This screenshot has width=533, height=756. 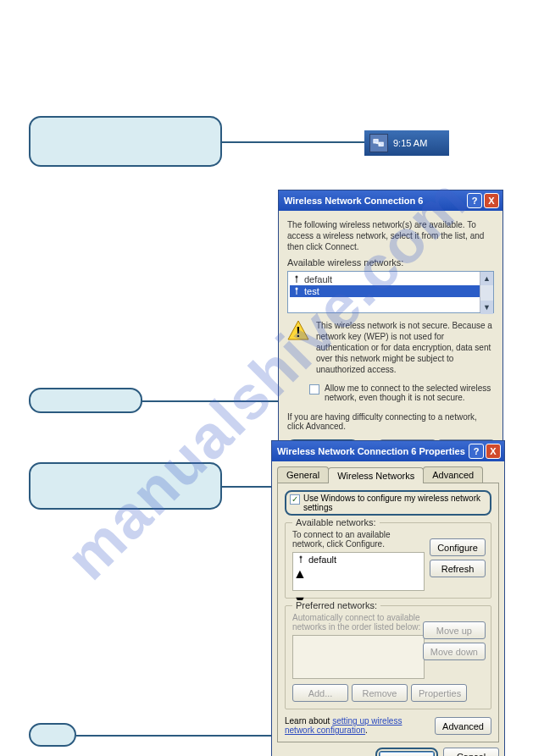 I want to click on available-list: default ▲ ▼, so click(x=358, y=571).